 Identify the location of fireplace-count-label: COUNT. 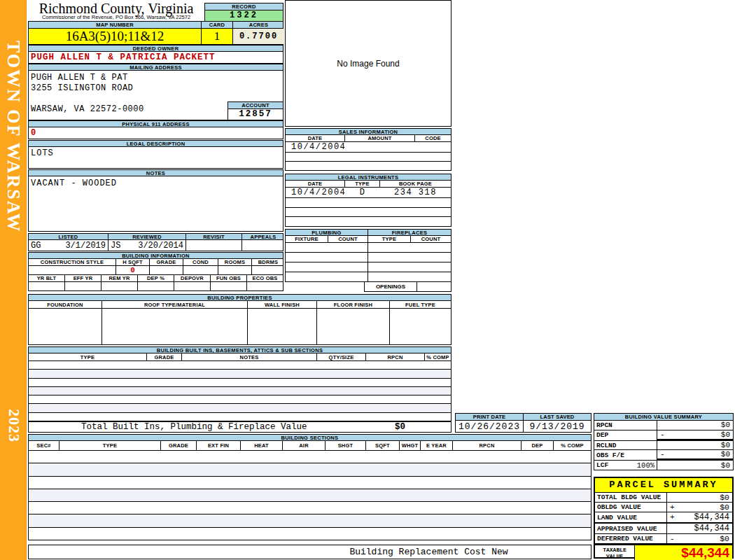
(431, 239).